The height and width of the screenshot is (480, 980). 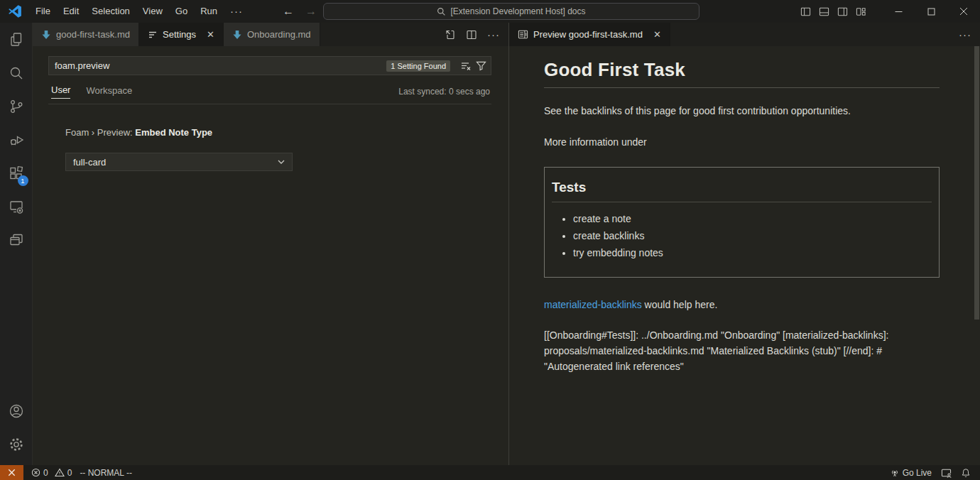 I want to click on tab-good-first-task: good-first-task.md, so click(x=86, y=34).